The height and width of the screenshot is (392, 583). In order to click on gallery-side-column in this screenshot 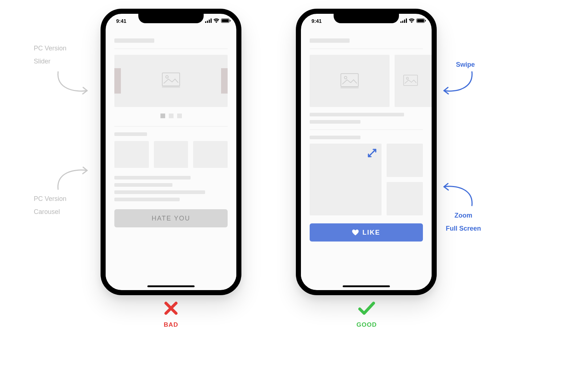, I will do `click(405, 180)`.